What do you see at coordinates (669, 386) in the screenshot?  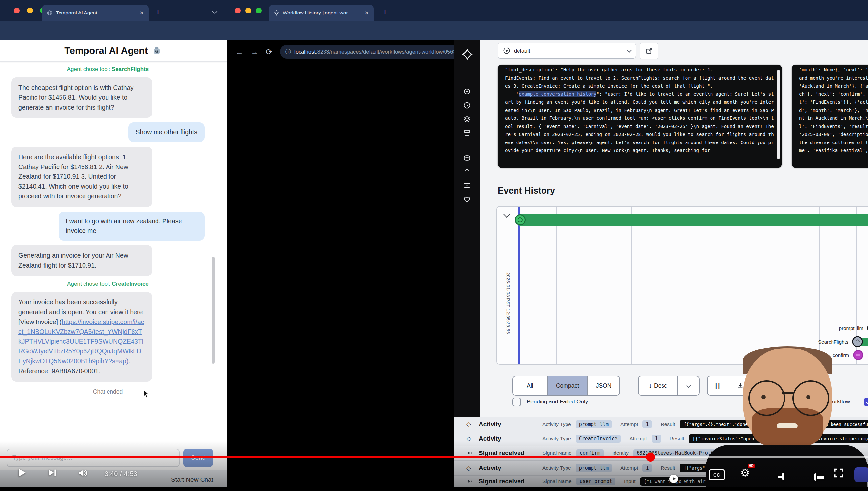 I see `sort-control: ↓Desc` at bounding box center [669, 386].